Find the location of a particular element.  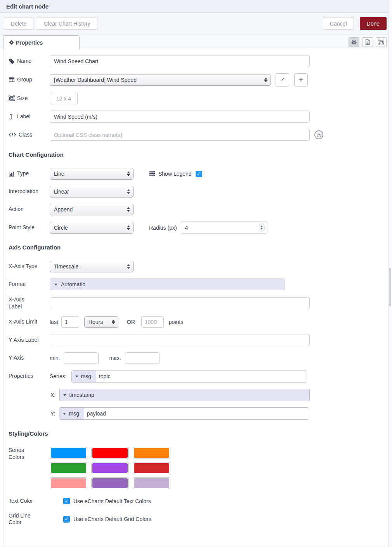

cancel-button: Cancel is located at coordinates (338, 23).